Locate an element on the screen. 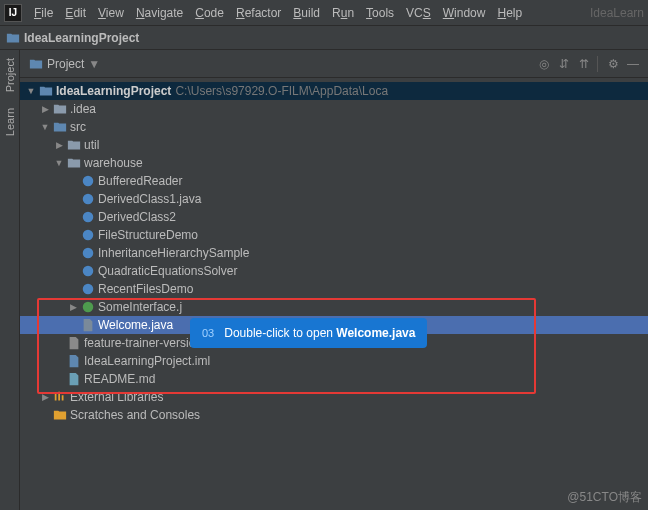 The image size is (648, 510). tree-item: ▶ util is located at coordinates (334, 145).